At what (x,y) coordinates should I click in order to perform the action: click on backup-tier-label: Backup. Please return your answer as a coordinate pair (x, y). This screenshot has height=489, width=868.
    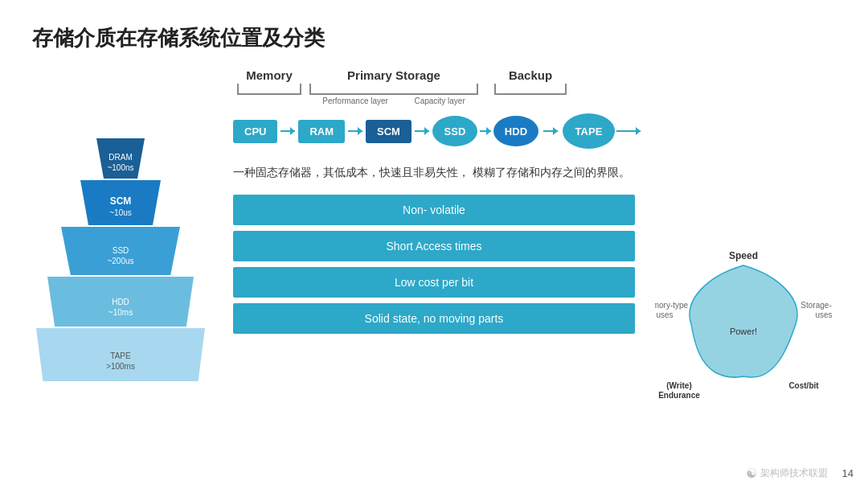
    Looking at the image, I should click on (530, 76).